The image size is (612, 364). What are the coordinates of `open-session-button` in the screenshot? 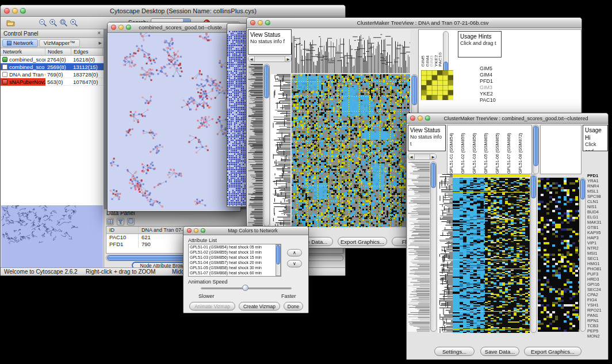 It's located at (10, 23).